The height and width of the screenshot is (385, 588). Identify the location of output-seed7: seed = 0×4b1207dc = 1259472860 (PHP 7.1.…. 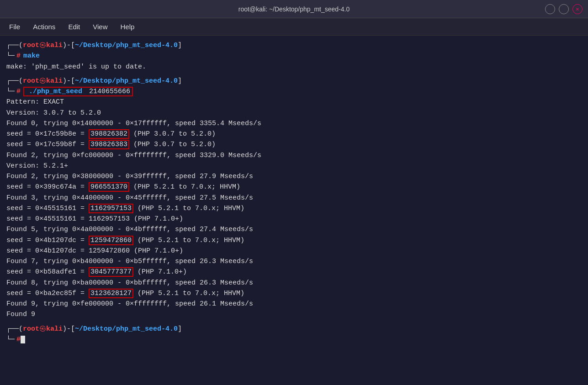
(294, 251).